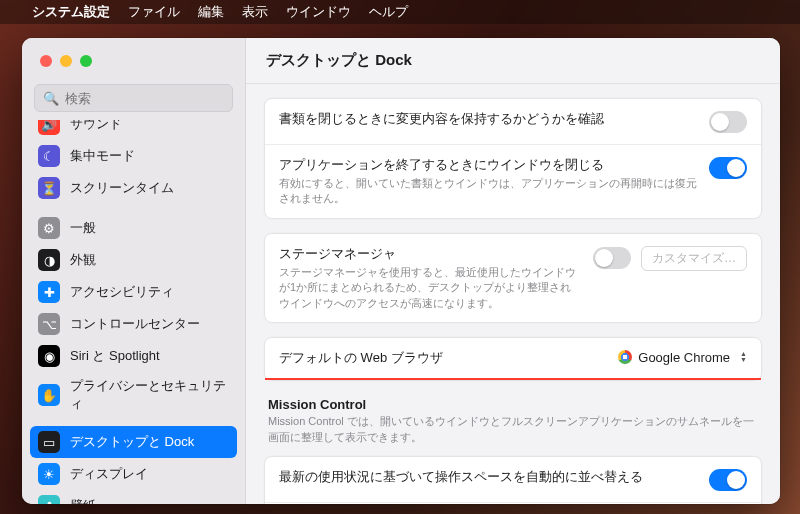 The width and height of the screenshot is (800, 514). I want to click on sidebar-icon: ☀, so click(49, 474).